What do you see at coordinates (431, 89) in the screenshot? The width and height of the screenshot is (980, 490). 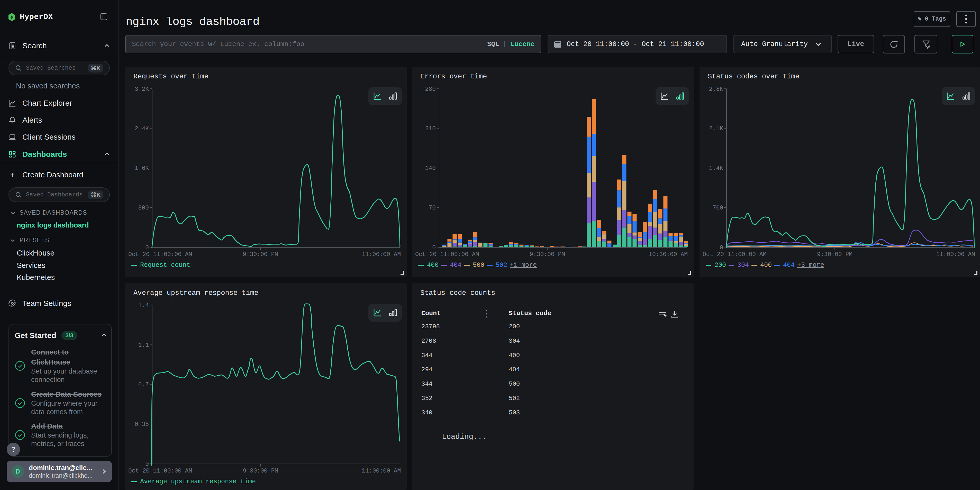 I see `svg-text: 280` at bounding box center [431, 89].